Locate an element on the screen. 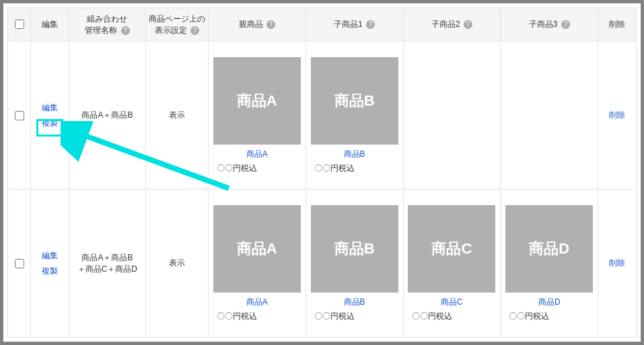 This screenshot has height=345, width=644. header-parent-label: 親商品 is located at coordinates (251, 24).